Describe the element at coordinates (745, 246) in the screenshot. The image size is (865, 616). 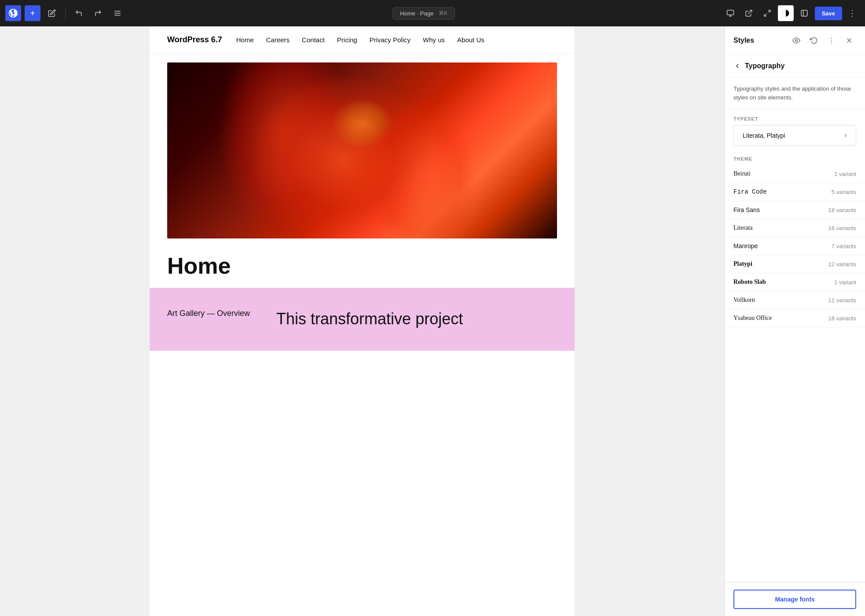
I see `font-name: Manrope` at that location.